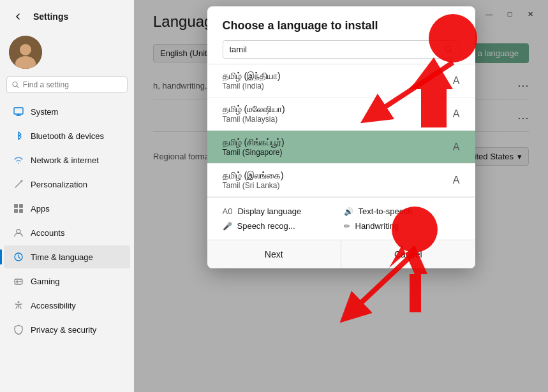  I want to click on sidebar-header: Settings, so click(67, 15).